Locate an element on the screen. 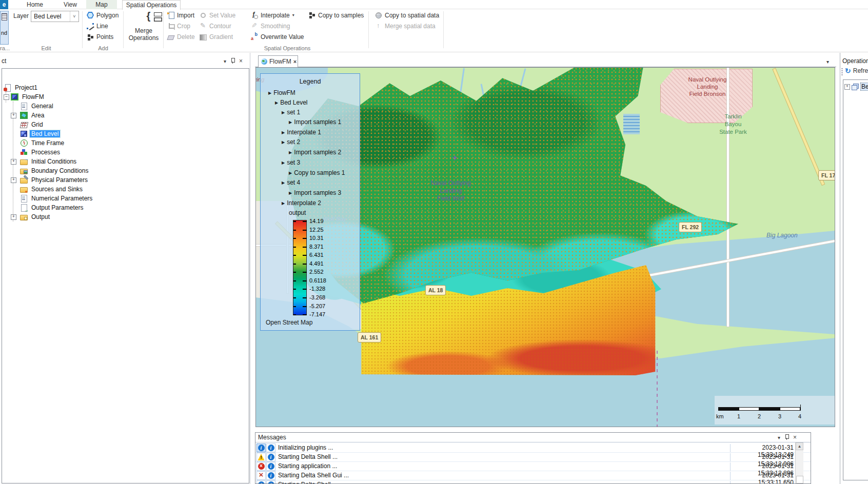 This screenshot has width=868, height=484. tree-item-output: Output is located at coordinates (36, 217).